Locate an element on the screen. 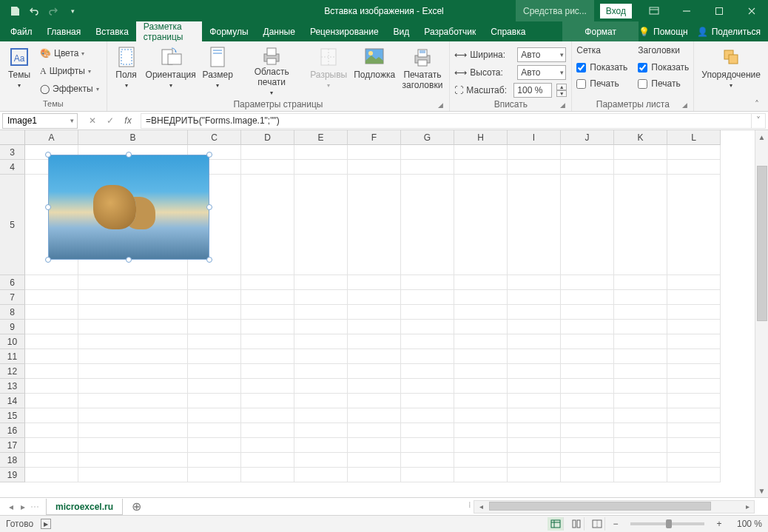 The height and width of the screenshot is (532, 768). tab-данные: Данные is located at coordinates (280, 31).